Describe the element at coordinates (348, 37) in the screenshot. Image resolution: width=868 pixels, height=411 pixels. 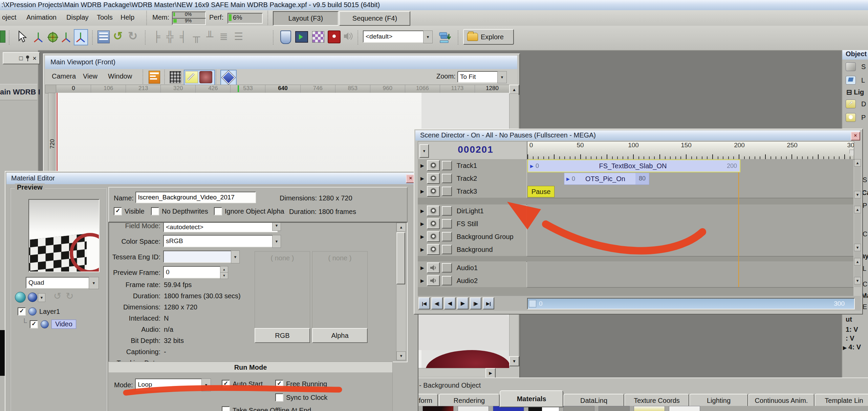
I see `audio-monitor-icon` at that location.